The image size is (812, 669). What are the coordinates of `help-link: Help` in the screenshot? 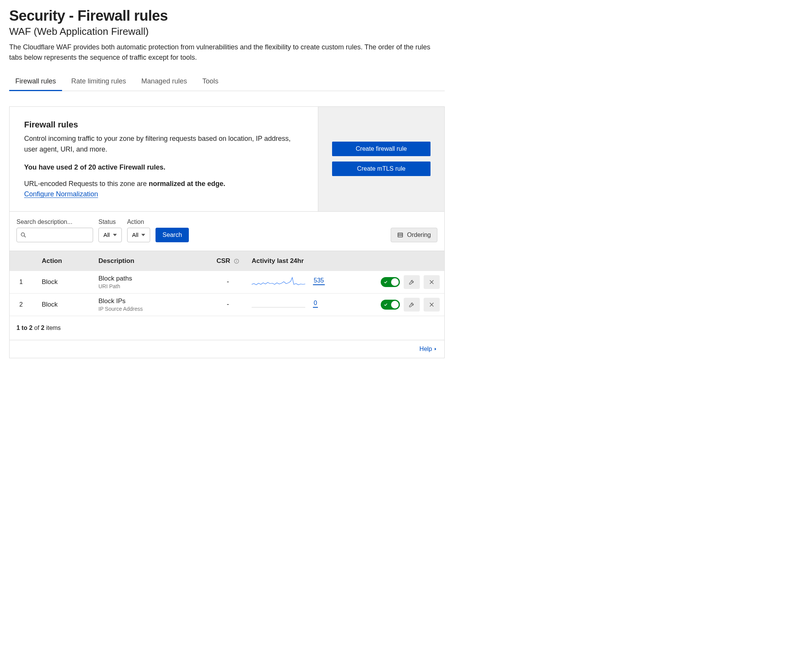 It's located at (428, 349).